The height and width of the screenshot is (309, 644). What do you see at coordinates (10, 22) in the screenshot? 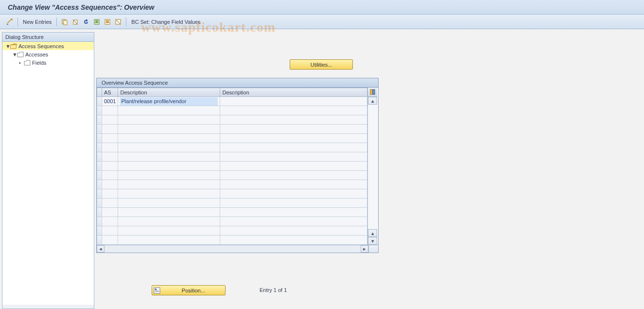
I see `other-view-icon` at bounding box center [10, 22].